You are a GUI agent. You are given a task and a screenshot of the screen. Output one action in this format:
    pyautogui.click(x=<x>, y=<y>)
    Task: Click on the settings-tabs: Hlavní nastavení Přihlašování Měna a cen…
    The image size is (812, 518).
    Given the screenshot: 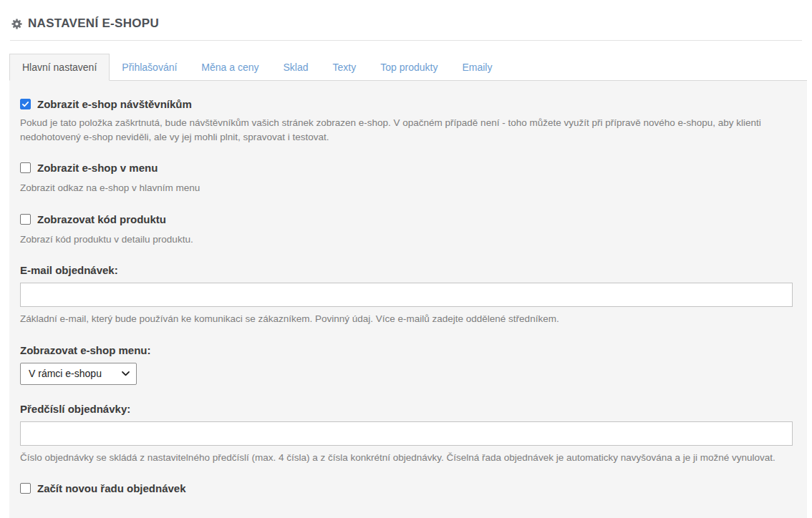 What is the action you would take?
    pyautogui.click(x=408, y=67)
    